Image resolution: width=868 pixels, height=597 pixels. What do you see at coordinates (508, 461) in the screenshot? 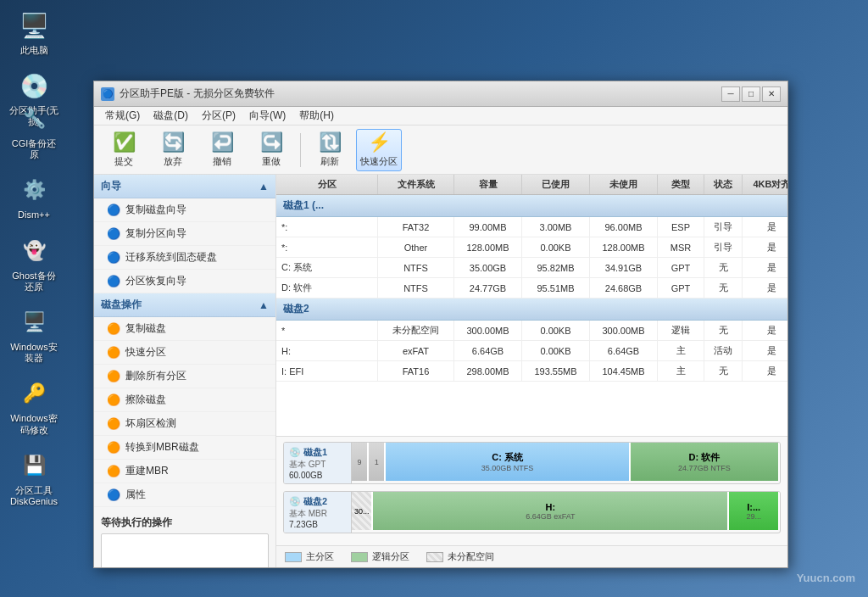
I see `disk1-part-c: C: 系统 35.00GB NTFS` at bounding box center [508, 461].